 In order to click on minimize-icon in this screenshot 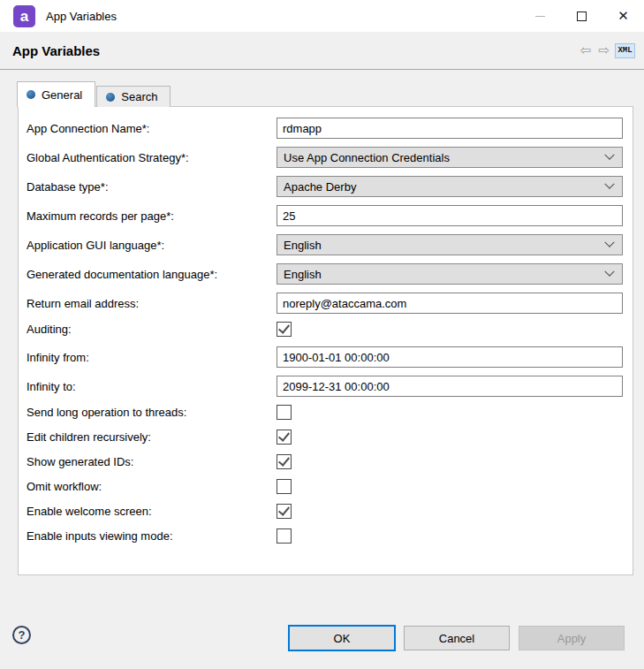, I will do `click(541, 16)`.